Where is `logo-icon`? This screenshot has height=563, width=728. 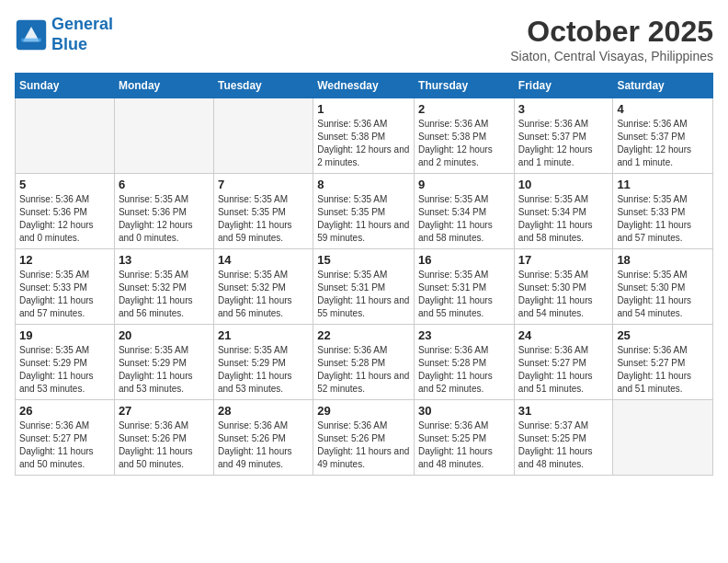
logo-icon is located at coordinates (31, 35).